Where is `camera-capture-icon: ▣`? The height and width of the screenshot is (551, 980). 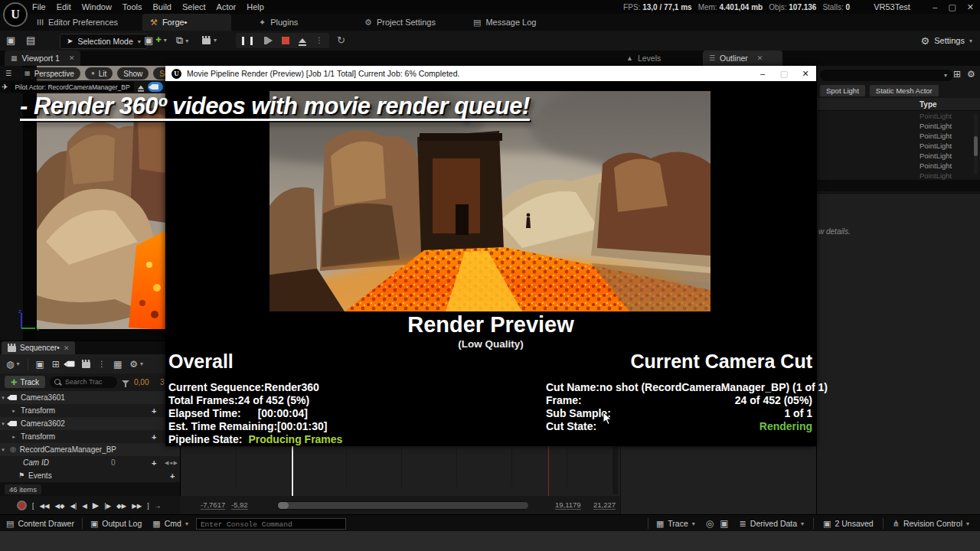
camera-capture-icon: ▣ is located at coordinates (724, 523).